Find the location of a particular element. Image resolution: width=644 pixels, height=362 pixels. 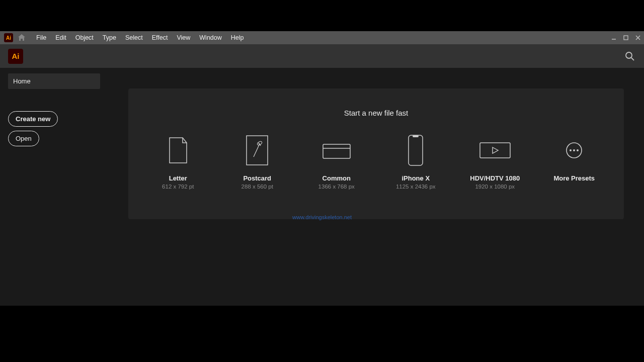

search-icon is located at coordinates (630, 56).